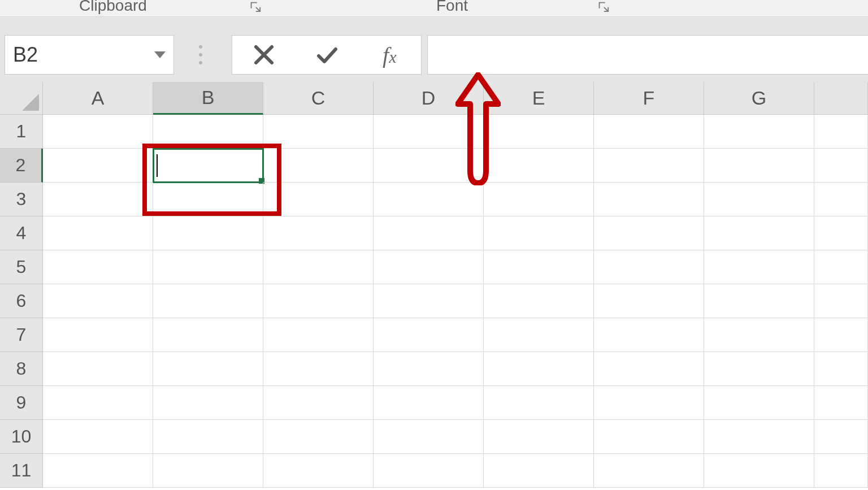 The width and height of the screenshot is (868, 490). Describe the element at coordinates (389, 55) in the screenshot. I see `insert-function-button: fx` at that location.